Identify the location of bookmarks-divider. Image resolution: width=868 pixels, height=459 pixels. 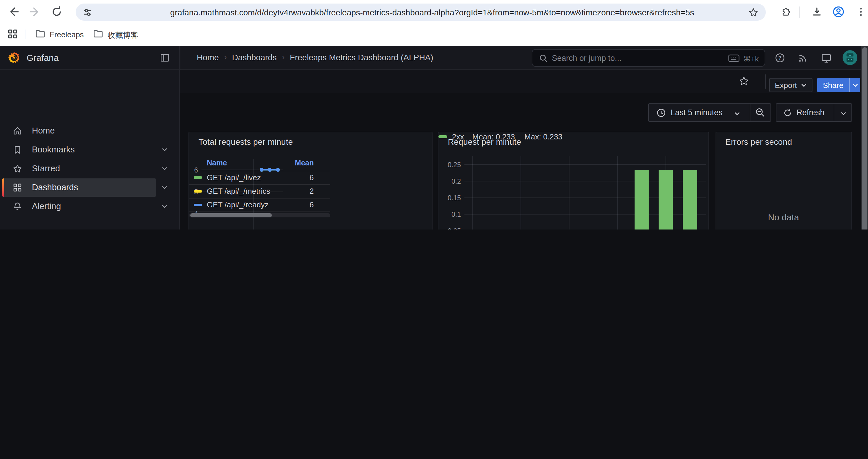
(25, 34).